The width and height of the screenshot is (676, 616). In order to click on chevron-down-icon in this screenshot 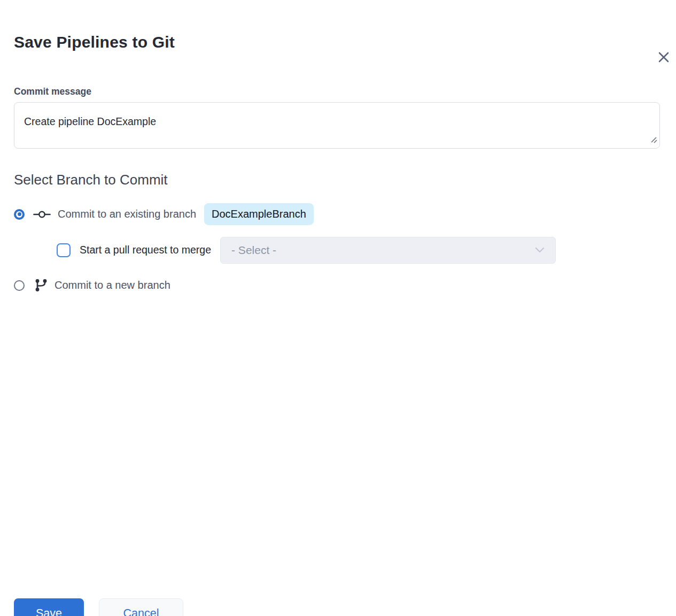, I will do `click(540, 250)`.